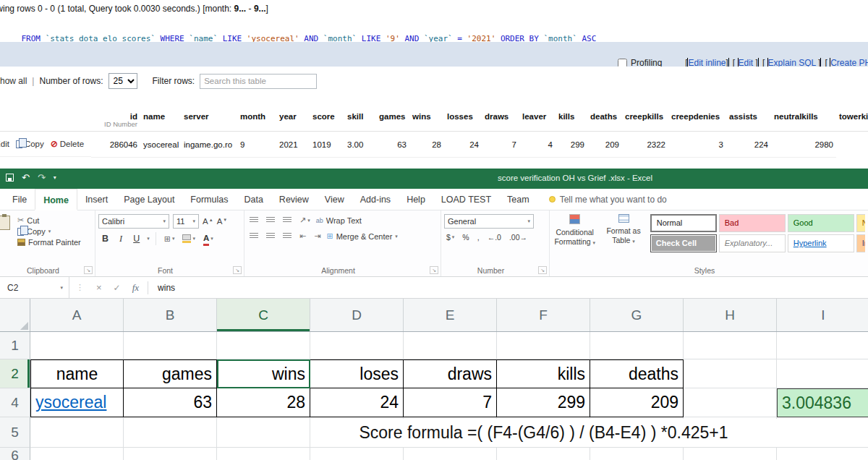  I want to click on column-header: I, so click(822, 315).